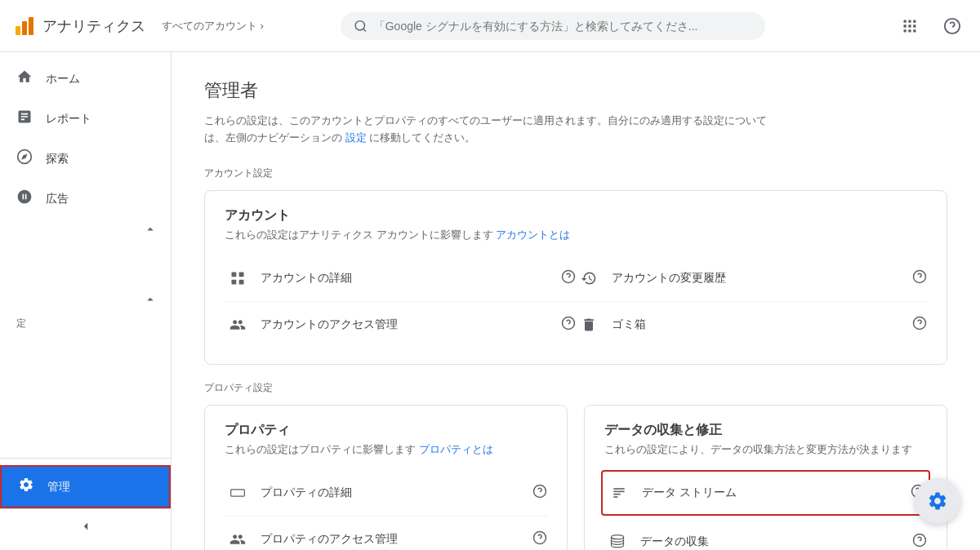 The height and width of the screenshot is (550, 980). What do you see at coordinates (757, 325) in the screenshot?
I see `account-trash-label: ゴミ箱` at bounding box center [757, 325].